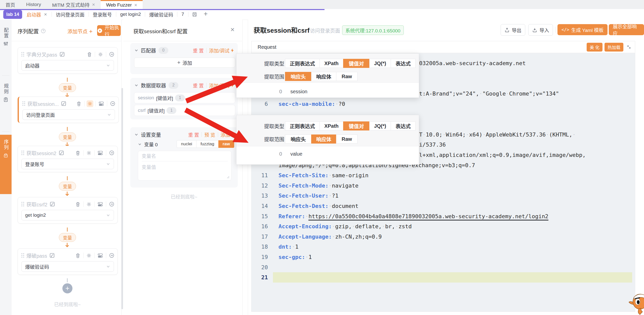  What do you see at coordinates (317, 278) in the screenshot?
I see `editor-row: 21` at bounding box center [317, 278].